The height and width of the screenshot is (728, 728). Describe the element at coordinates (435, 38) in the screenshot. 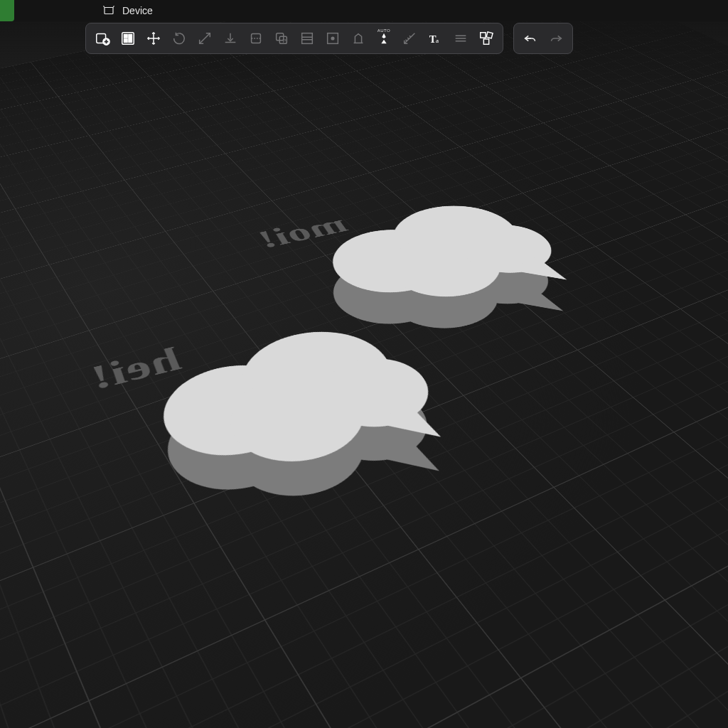

I see `text-tool-button: T a` at that location.